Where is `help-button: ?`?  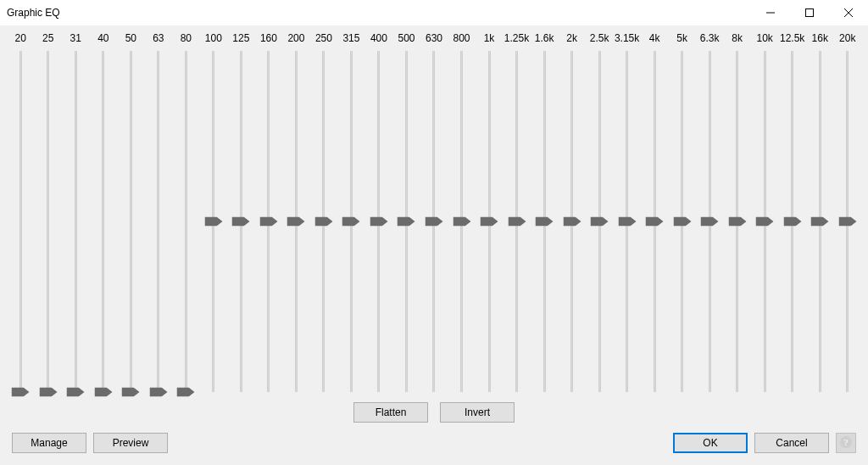
help-button: ? is located at coordinates (846, 443).